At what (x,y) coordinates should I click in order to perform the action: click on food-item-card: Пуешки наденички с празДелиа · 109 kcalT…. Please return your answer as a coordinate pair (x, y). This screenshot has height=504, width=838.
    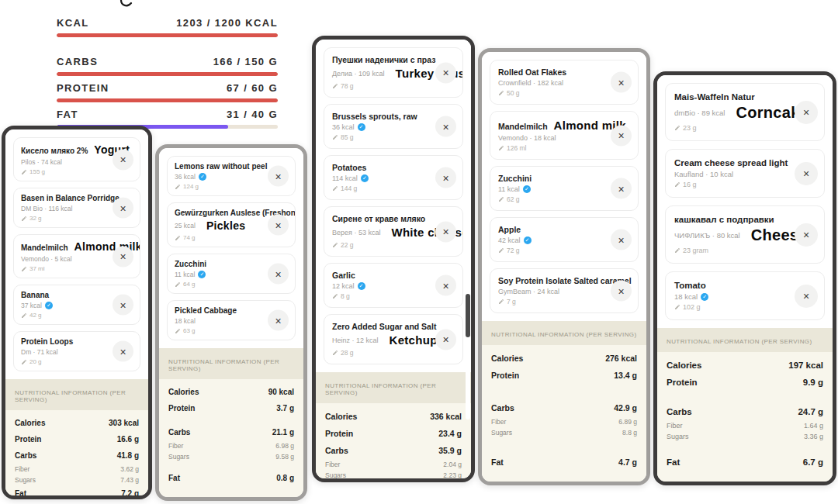
    Looking at the image, I should click on (393, 73).